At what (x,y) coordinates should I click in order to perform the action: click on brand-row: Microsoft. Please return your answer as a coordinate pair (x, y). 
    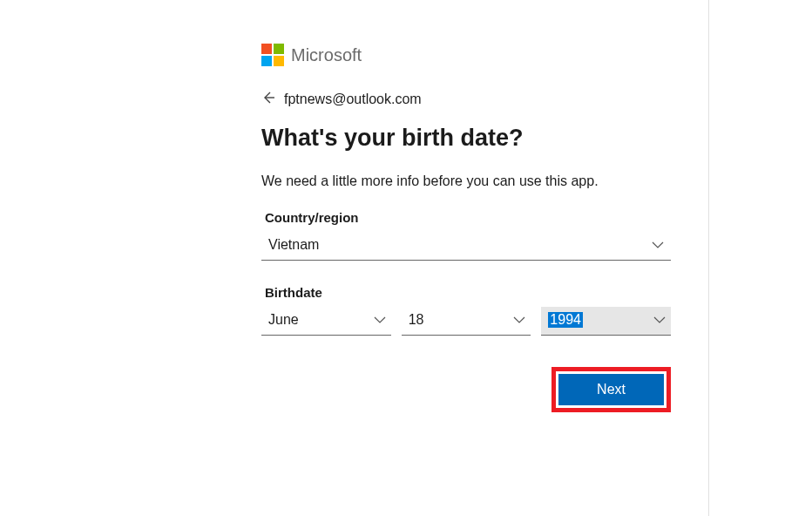
    Looking at the image, I should click on (466, 55).